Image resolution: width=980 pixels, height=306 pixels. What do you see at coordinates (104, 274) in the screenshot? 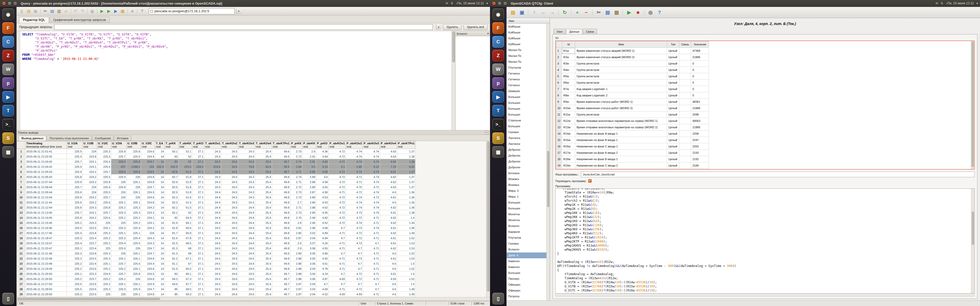
I see `grid-cell: 224.9` at bounding box center [104, 274].